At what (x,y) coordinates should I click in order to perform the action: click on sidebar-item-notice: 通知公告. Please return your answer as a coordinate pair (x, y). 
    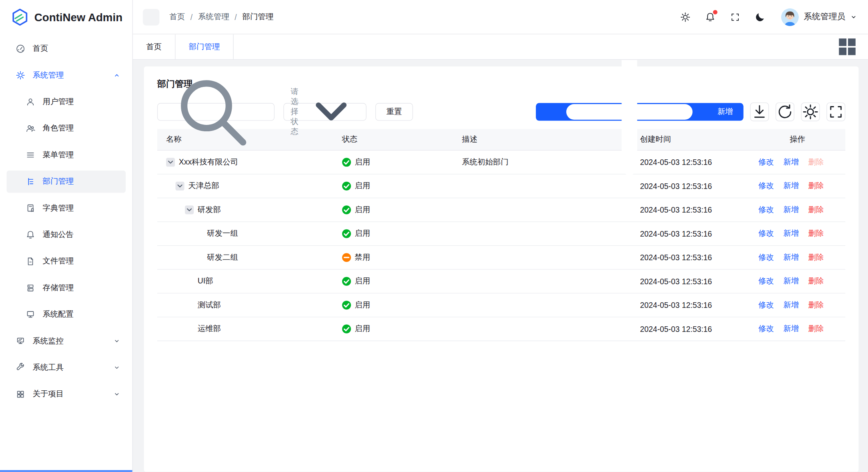
    Looking at the image, I should click on (66, 235).